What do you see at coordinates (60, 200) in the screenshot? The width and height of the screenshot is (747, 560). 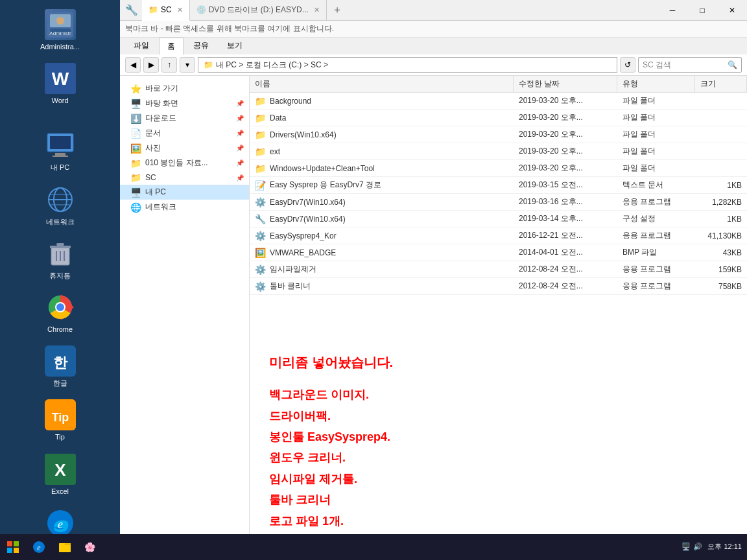 I see `network-icon-image` at bounding box center [60, 200].